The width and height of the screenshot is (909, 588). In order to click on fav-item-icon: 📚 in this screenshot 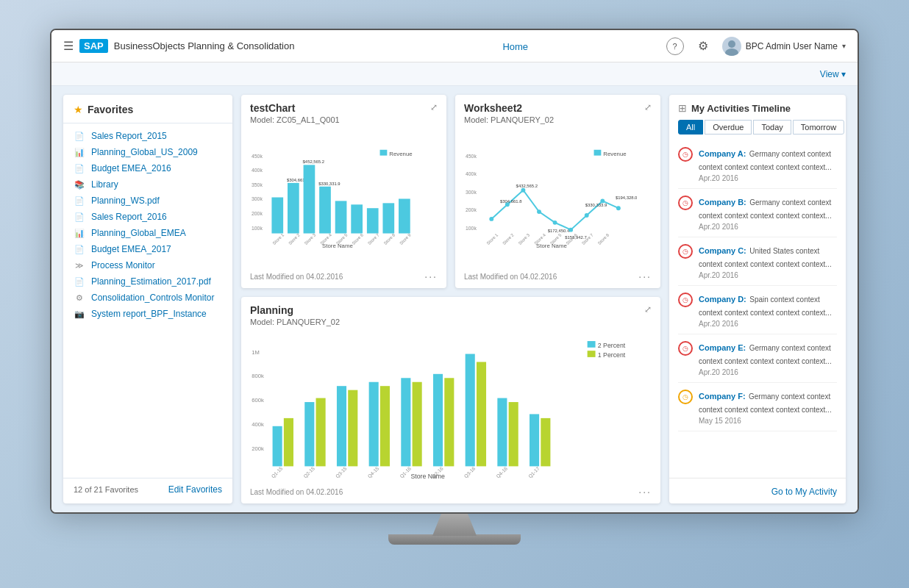, I will do `click(79, 185)`.